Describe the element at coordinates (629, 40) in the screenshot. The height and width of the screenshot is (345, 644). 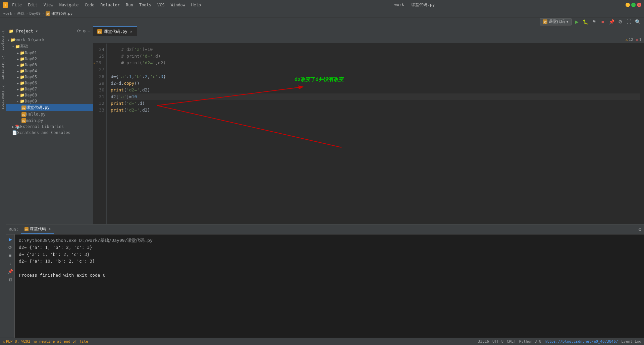
I see `warning-count: ⚠ 12` at that location.